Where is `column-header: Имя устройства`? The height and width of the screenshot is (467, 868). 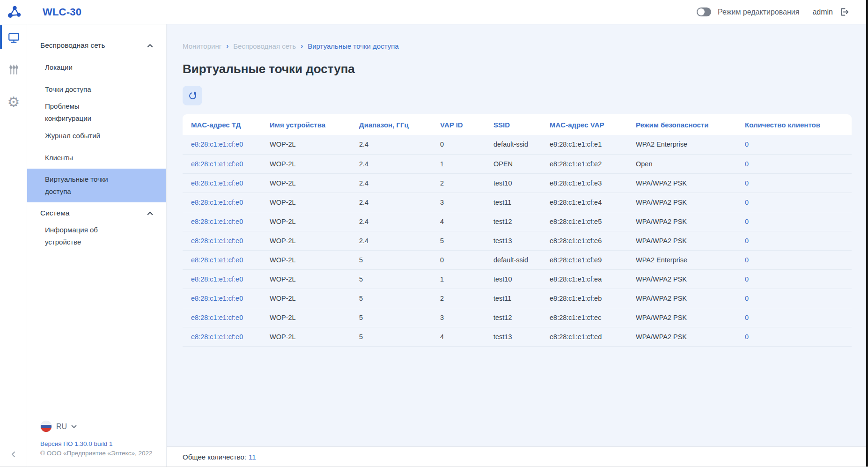 column-header: Имя устройства is located at coordinates (306, 125).